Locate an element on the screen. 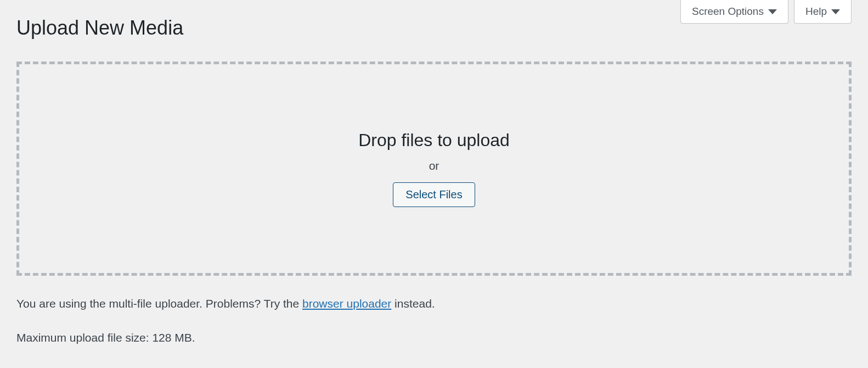 Image resolution: width=868 pixels, height=368 pixels. dropzone-heading: Drop files to upload is located at coordinates (434, 141).